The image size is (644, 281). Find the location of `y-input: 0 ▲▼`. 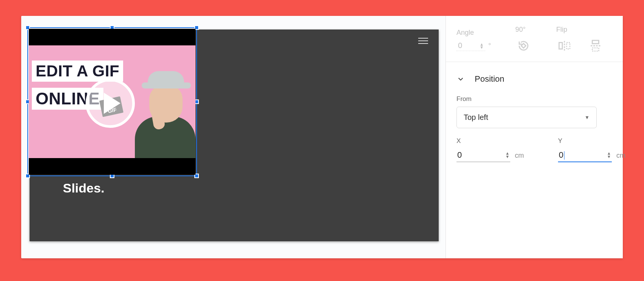

y-input: 0 ▲▼ is located at coordinates (585, 155).